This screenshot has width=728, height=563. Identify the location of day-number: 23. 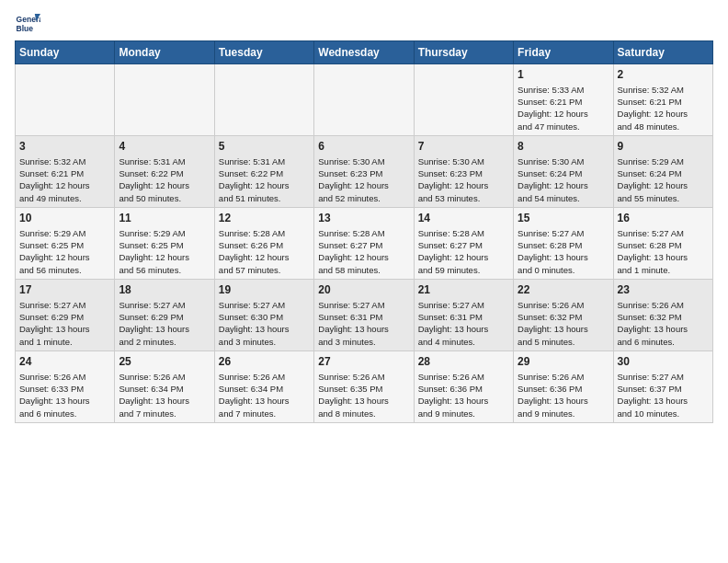
(664, 291).